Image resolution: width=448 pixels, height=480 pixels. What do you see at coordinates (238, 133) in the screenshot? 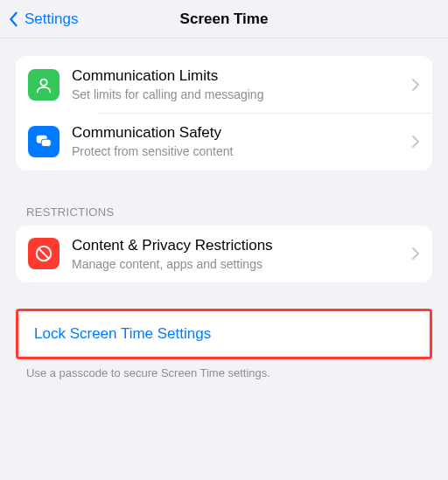
I see `row-title: Communication Safety` at bounding box center [238, 133].